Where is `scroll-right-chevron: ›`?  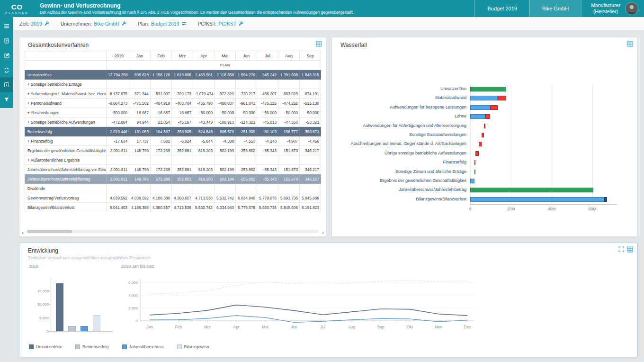 scroll-right-chevron: › is located at coordinates (323, 233).